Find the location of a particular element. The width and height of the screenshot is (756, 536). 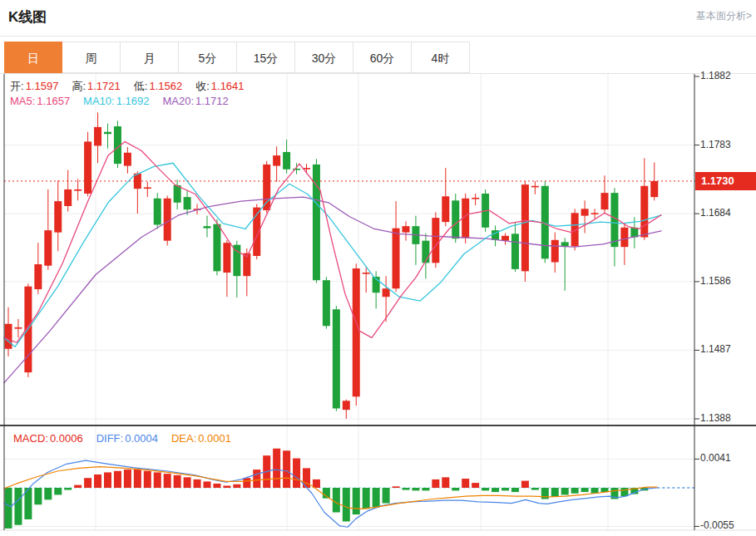

legend-item: MA5:1.1657 is located at coordinates (40, 101).